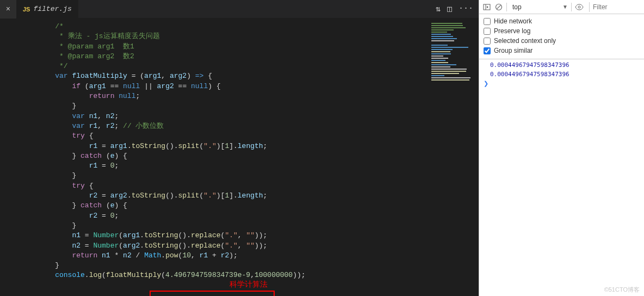  Describe the element at coordinates (513, 51) in the screenshot. I see `checkbox-label: Group similar` at that location.